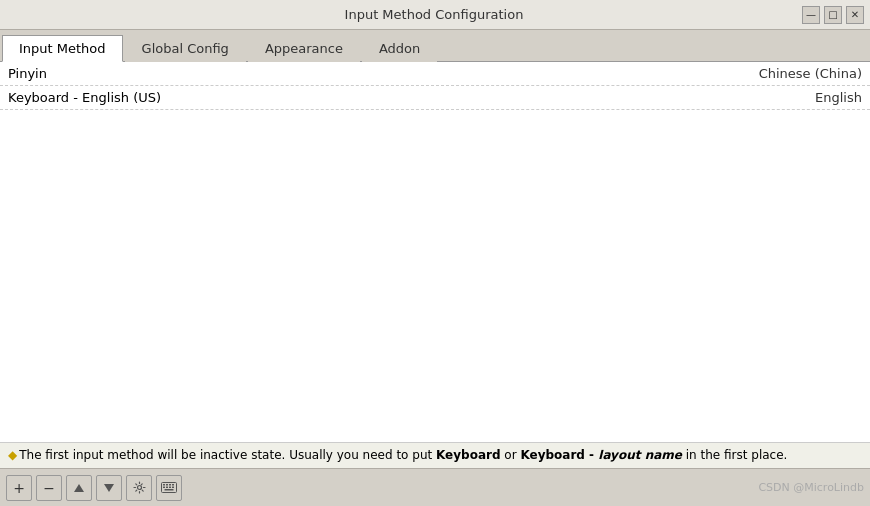 Image resolution: width=870 pixels, height=506 pixels. Describe the element at coordinates (435, 455) in the screenshot. I see `status-bar: ◆The first input method will be inactive…` at that location.